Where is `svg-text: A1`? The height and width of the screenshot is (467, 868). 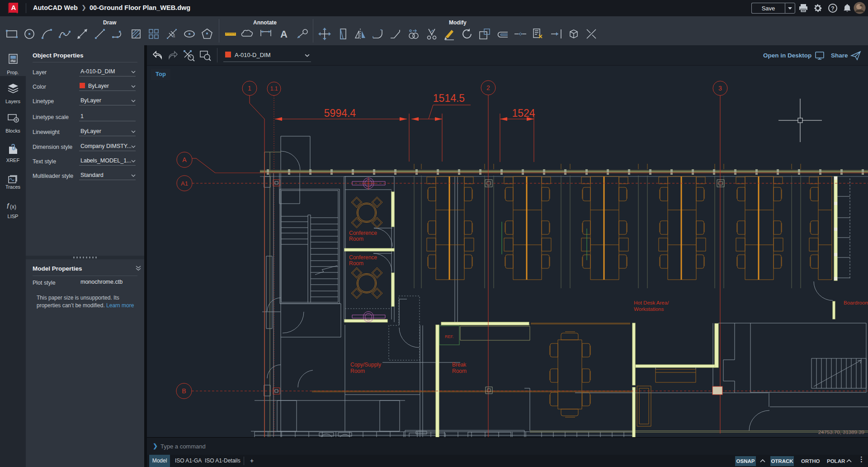 svg-text: A1 is located at coordinates (184, 184).